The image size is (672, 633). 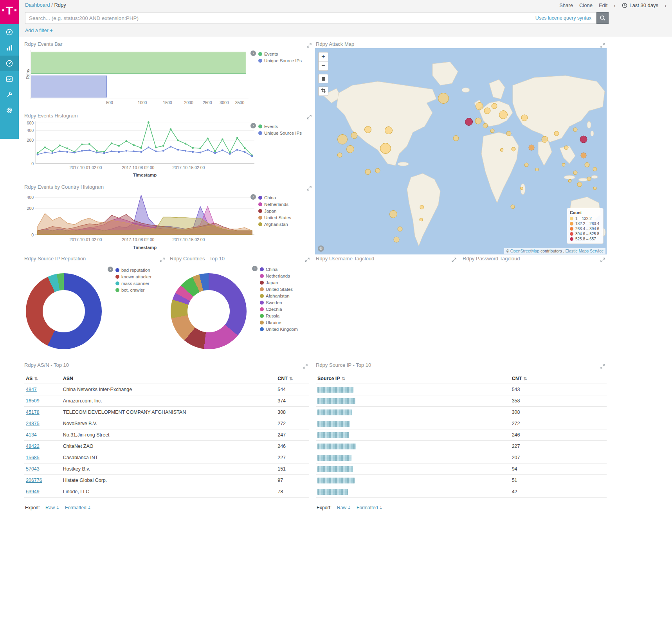 What do you see at coordinates (279, 316) in the screenshot?
I see `legend-item: Russia` at bounding box center [279, 316].